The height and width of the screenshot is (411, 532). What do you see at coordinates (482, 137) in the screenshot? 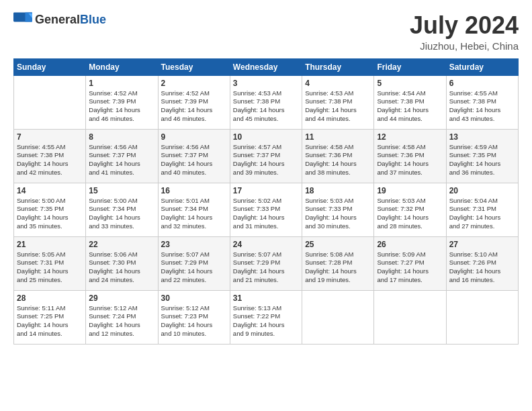
I see `day-number: 13` at bounding box center [482, 137].